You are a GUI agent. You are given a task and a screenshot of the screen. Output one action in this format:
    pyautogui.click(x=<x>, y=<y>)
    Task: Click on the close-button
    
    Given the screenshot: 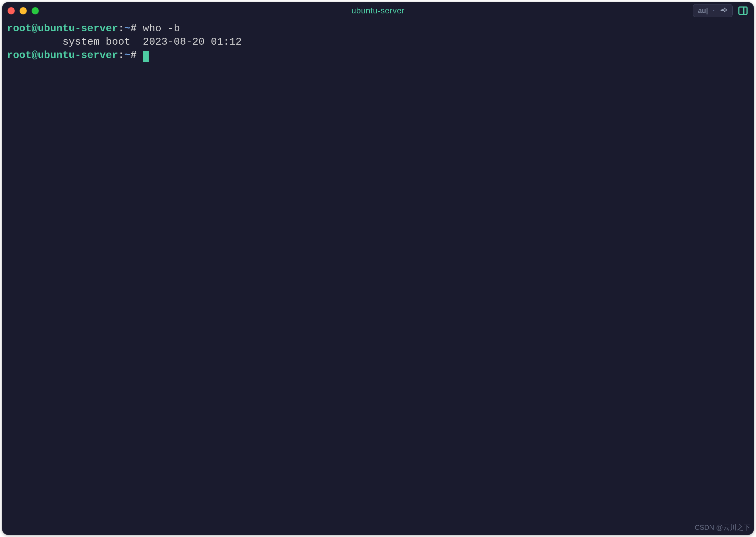 What is the action you would take?
    pyautogui.click(x=11, y=11)
    